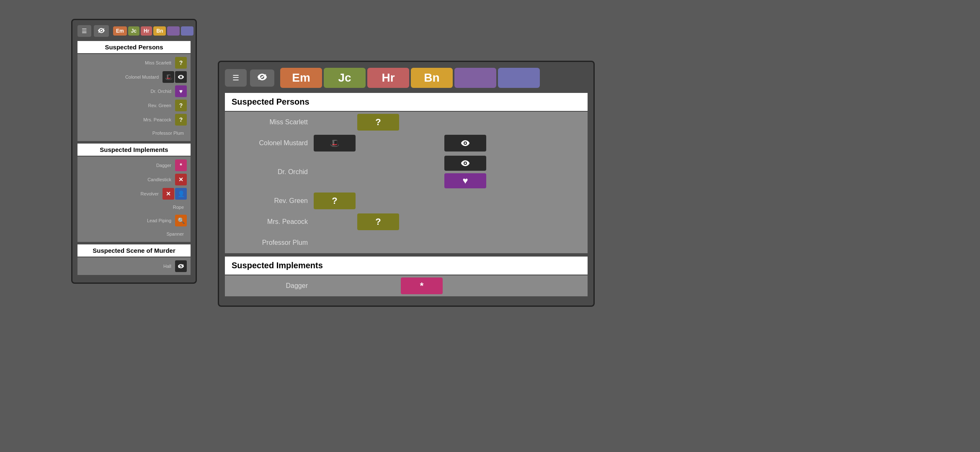 The height and width of the screenshot is (452, 980). What do you see at coordinates (134, 234) in the screenshot?
I see `label-spanner: Spanner` at bounding box center [134, 234].